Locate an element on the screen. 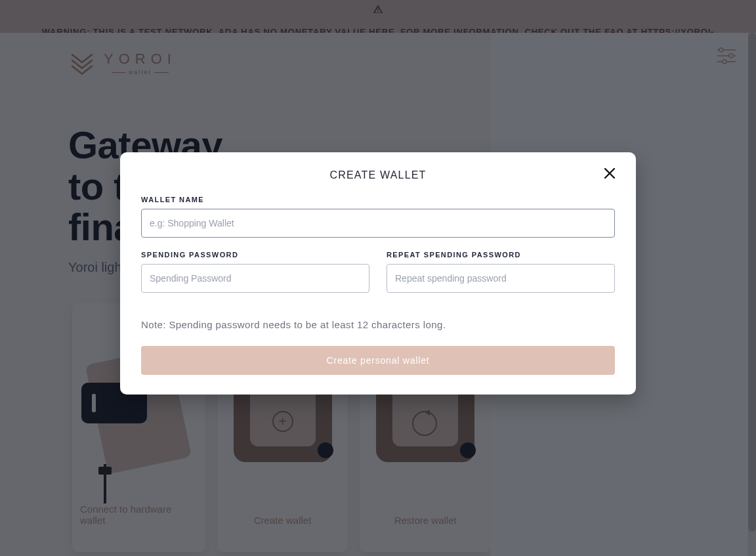 This screenshot has height=556, width=756. repeat-password-label: REPEAT SPENDING PASSWORD is located at coordinates (501, 255).